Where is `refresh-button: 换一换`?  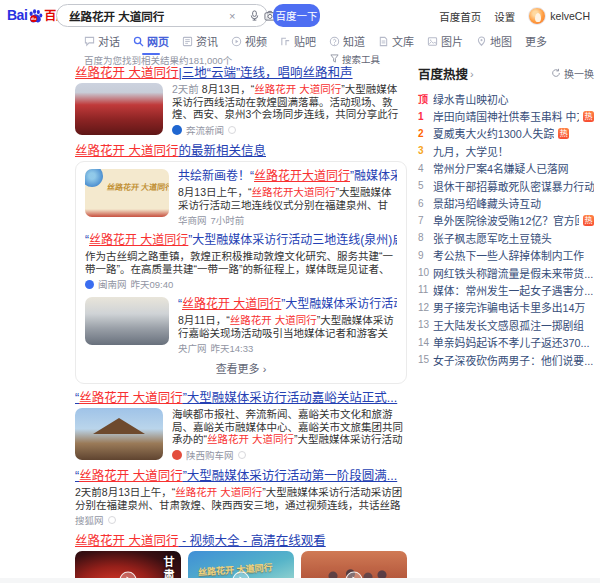 refresh-button: 换一换 is located at coordinates (572, 74).